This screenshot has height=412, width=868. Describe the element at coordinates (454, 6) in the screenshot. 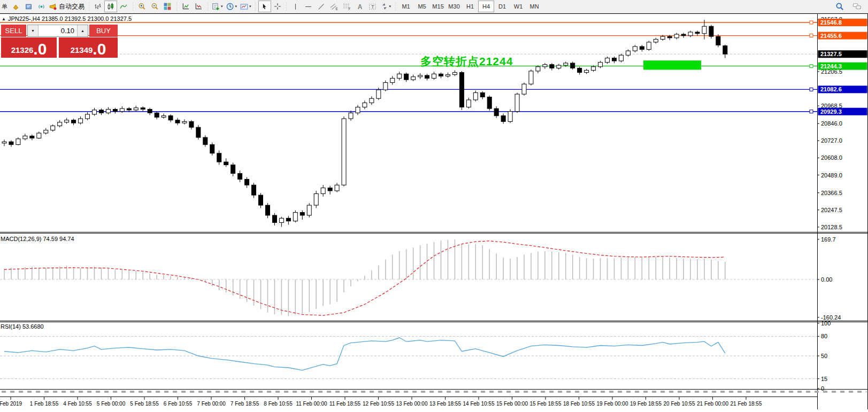

I see `timeframe-button-M30: M30` at that location.